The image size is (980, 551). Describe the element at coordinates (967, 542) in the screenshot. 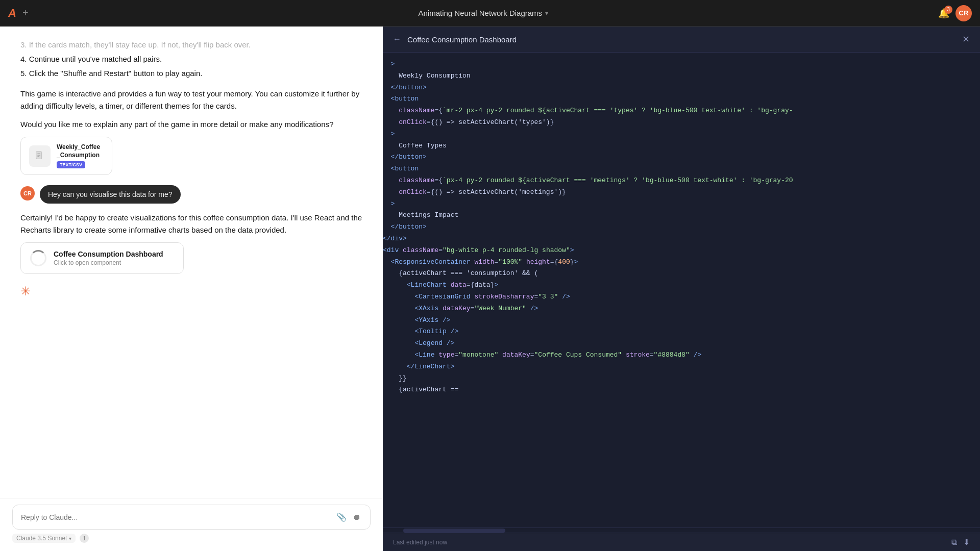

I see `download-button: ⬇` at that location.